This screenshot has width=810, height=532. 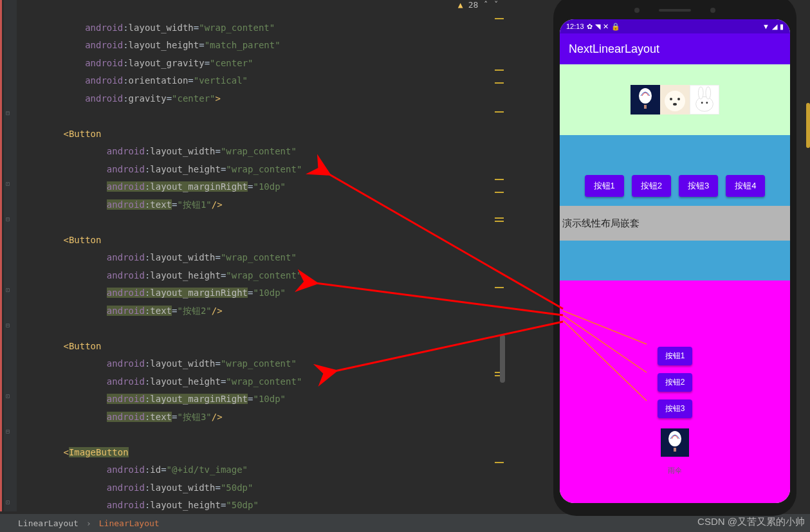 What do you see at coordinates (676, 356) in the screenshot?
I see `vbutton-1: 按钮1` at bounding box center [676, 356].